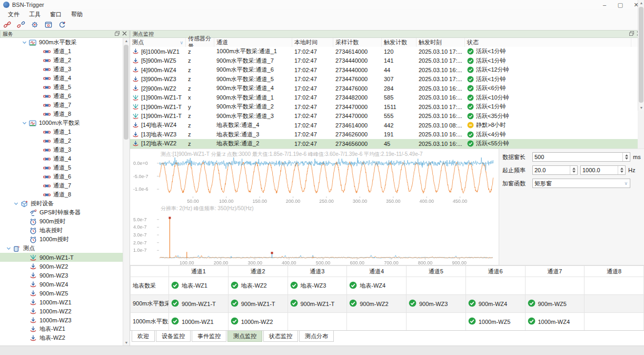  I want to click on tree-item-gps-clock-server: GPS时钟服务器, so click(62, 213).